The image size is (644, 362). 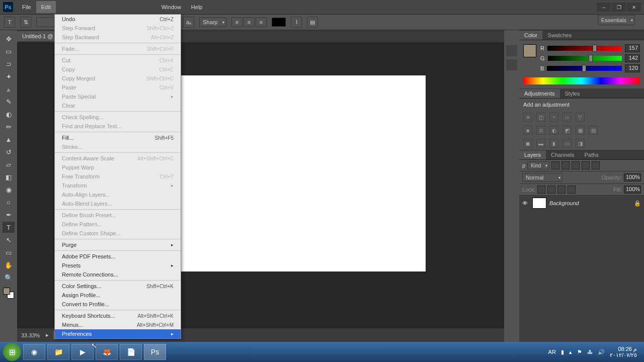 I want to click on menu-item-keyboard-shortcuts-: Keyboard Shortcuts...Alt+Shift+Ctrl+K, so click(x=118, y=316).